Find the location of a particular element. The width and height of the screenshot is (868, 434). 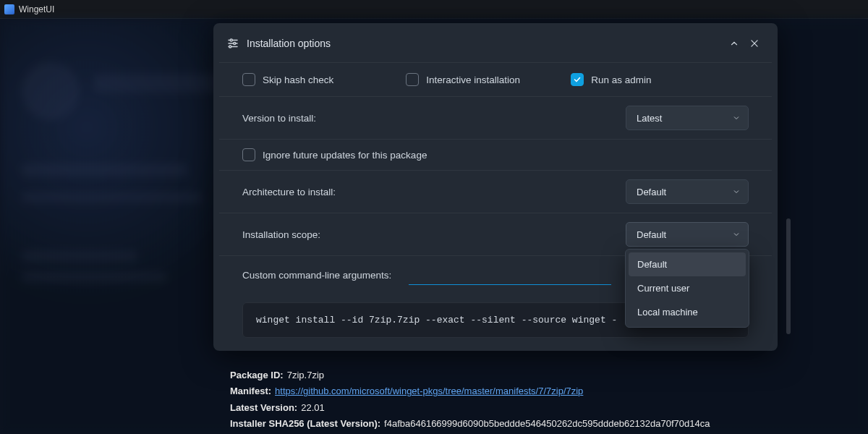

package-details: Package ID: 7zip.7zip Manifest: https://… is located at coordinates (470, 399).